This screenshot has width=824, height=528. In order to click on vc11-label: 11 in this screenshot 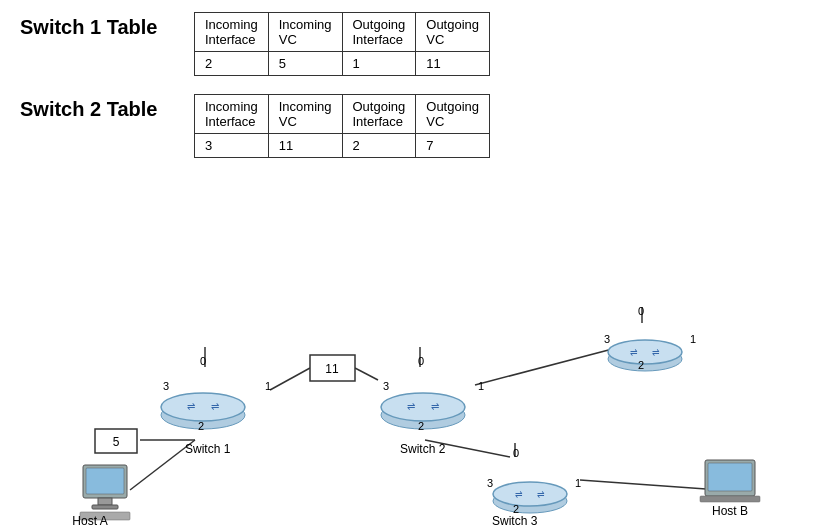, I will do `click(332, 369)`.